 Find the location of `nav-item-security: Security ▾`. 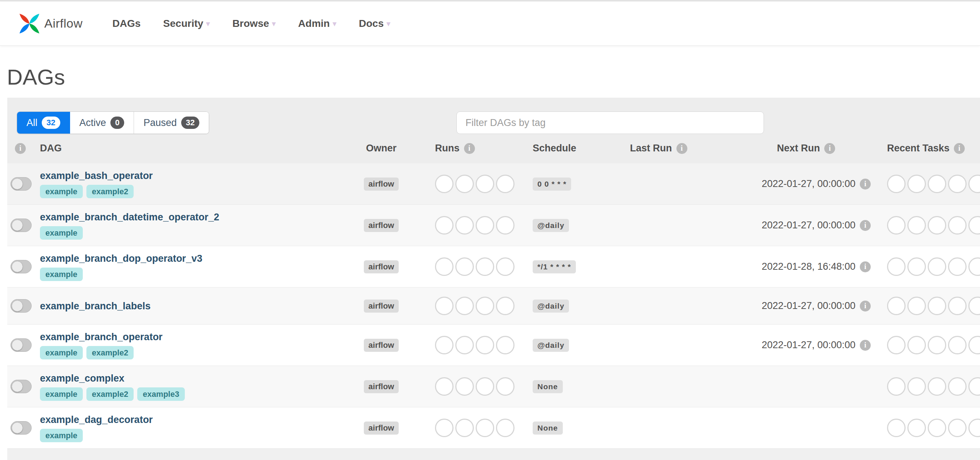

nav-item-security: Security ▾ is located at coordinates (186, 24).